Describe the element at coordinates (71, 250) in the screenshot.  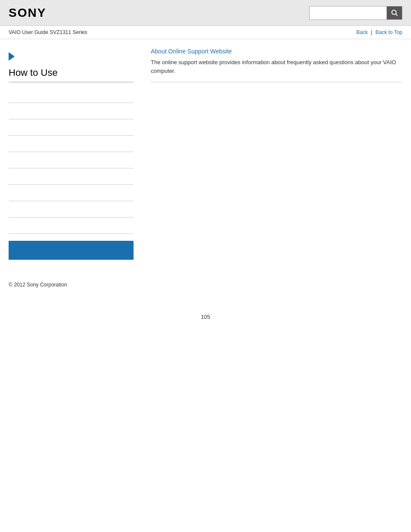
I see `sidebar-blue-box` at that location.